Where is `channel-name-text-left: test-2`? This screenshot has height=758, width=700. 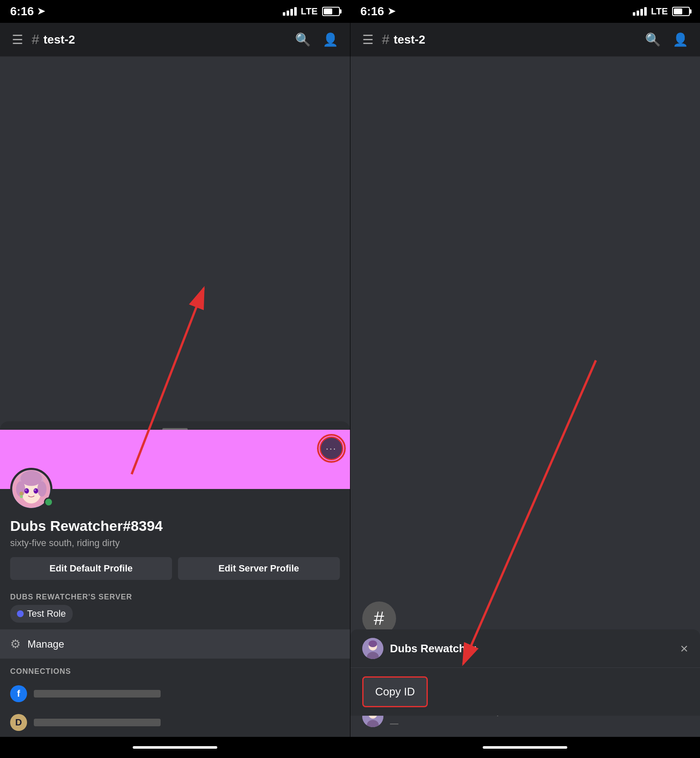
channel-name-text-left: test-2 is located at coordinates (59, 40).